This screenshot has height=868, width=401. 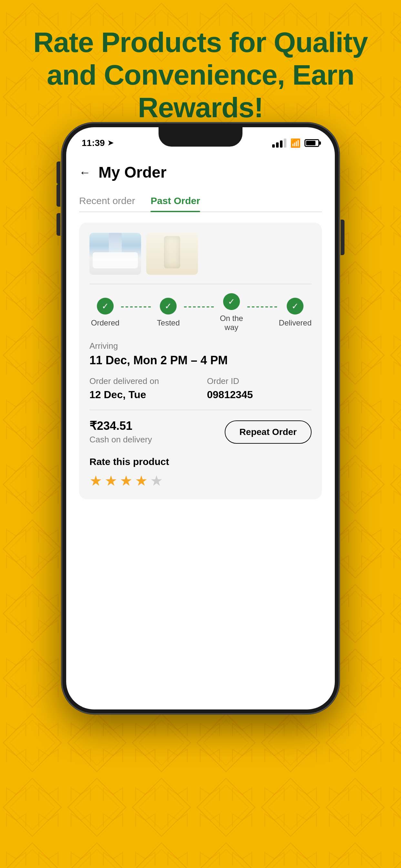 I want to click on wifi-icon: 📶, so click(x=295, y=143).